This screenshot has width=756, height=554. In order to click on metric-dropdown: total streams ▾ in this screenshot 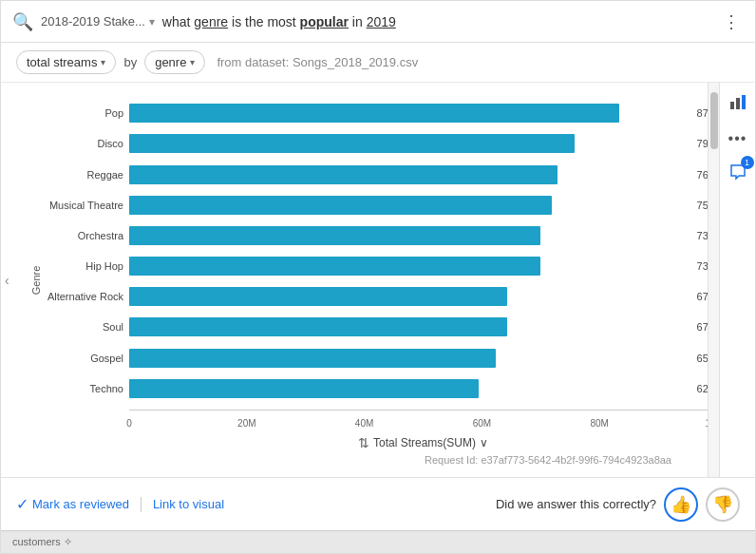, I will do `click(66, 63)`.